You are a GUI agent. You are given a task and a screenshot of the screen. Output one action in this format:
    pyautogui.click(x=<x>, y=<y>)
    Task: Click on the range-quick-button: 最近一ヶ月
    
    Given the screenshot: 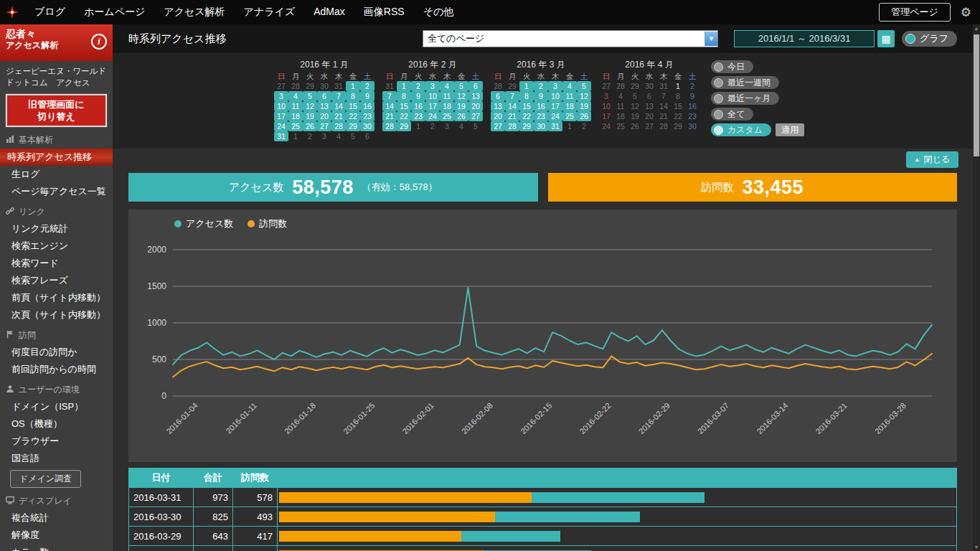 What is the action you would take?
    pyautogui.click(x=745, y=98)
    